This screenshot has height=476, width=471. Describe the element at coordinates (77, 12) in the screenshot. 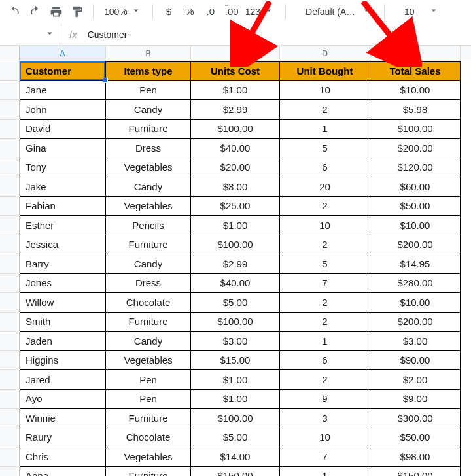

I see `paint-format-button` at that location.